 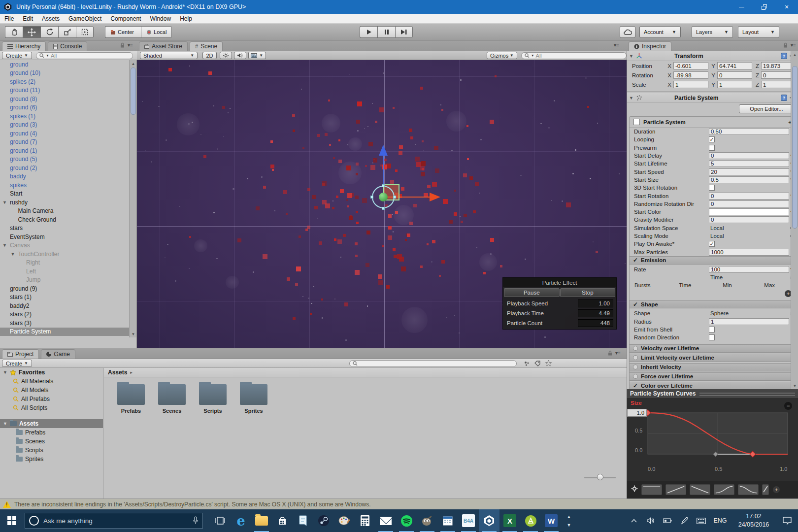 What do you see at coordinates (17, 364) in the screenshot?
I see `project-create-button: Create▼` at bounding box center [17, 364].